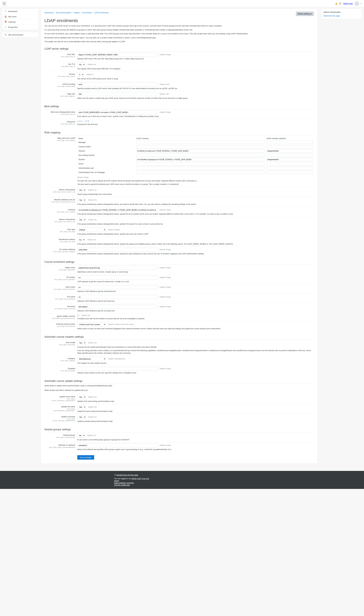  What do you see at coordinates (69, 84) in the screenshot?
I see `field-label: LDAP encoding` at bounding box center [69, 84].